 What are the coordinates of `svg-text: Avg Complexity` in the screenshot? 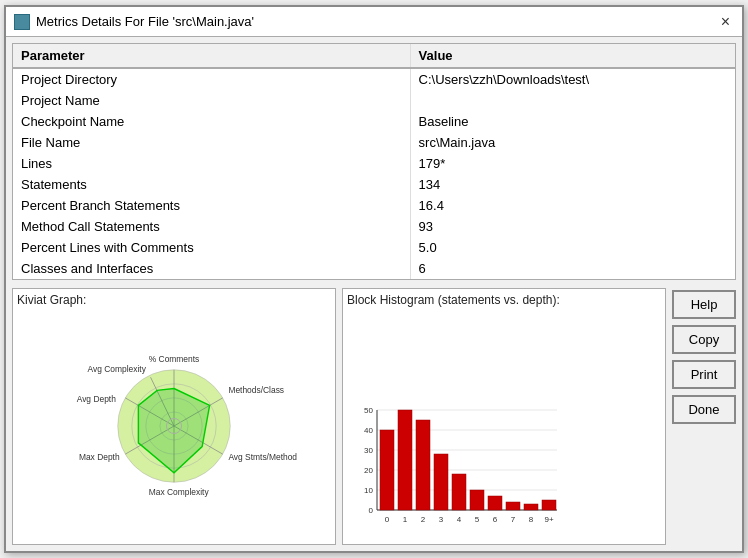 It's located at (118, 368).